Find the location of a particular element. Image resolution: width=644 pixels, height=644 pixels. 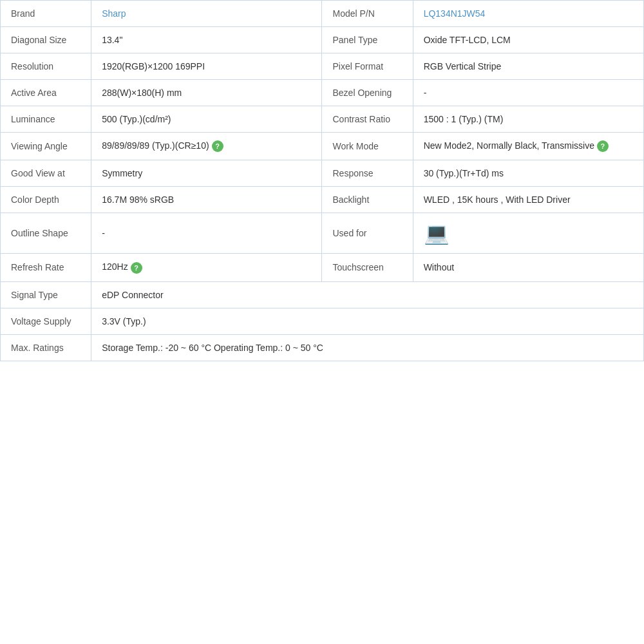

spec-value-text: Storage Temp.: -20 ~ 60 °C Operating Tem… is located at coordinates (213, 348).